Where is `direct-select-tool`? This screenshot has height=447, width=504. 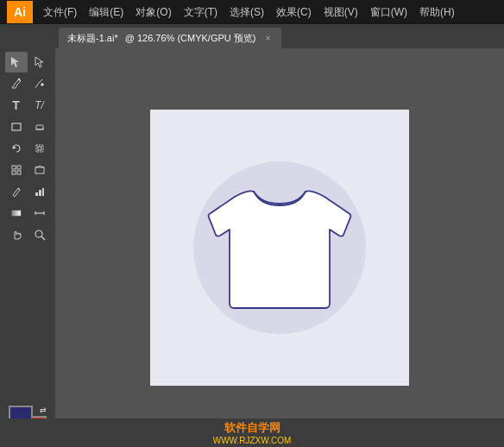 direct-select-tool is located at coordinates (40, 62).